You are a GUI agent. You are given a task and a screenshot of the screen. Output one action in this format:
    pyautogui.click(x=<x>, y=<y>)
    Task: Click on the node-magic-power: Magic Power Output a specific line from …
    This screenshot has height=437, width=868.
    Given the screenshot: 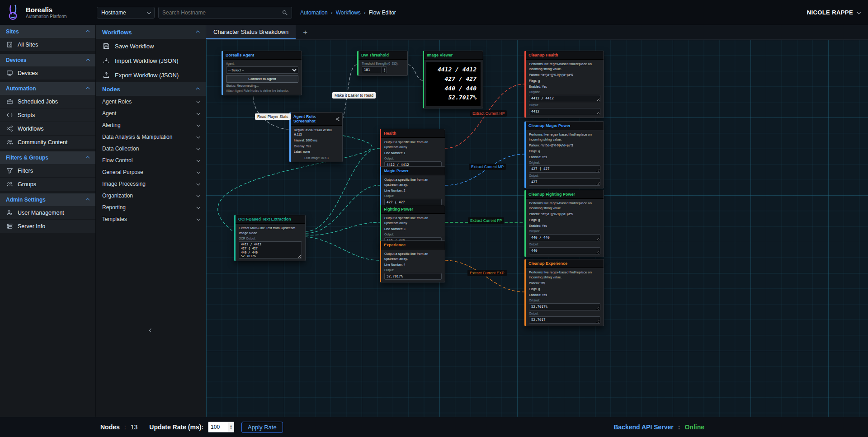 What is the action you would take?
    pyautogui.click(x=412, y=187)
    